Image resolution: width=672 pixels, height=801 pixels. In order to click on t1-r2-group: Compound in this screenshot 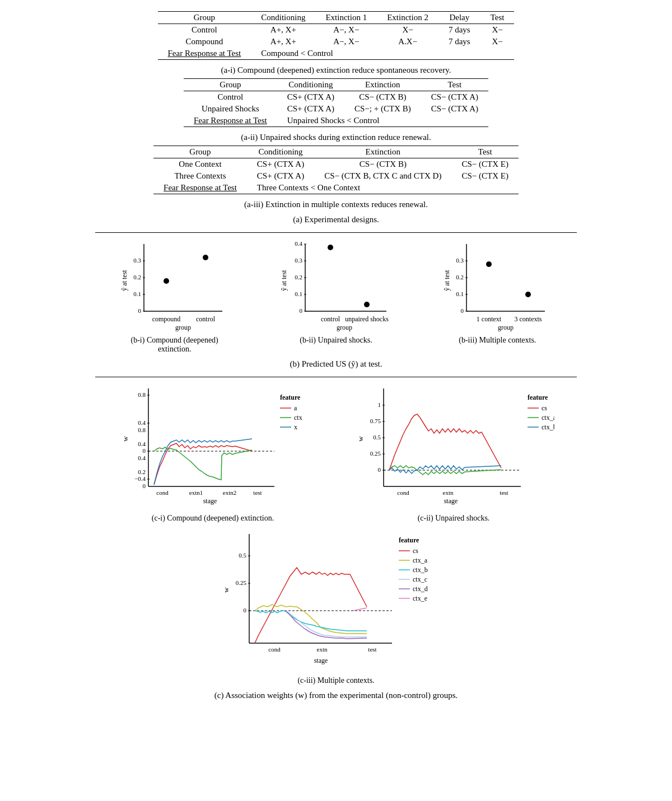, I will do `click(205, 41)`.